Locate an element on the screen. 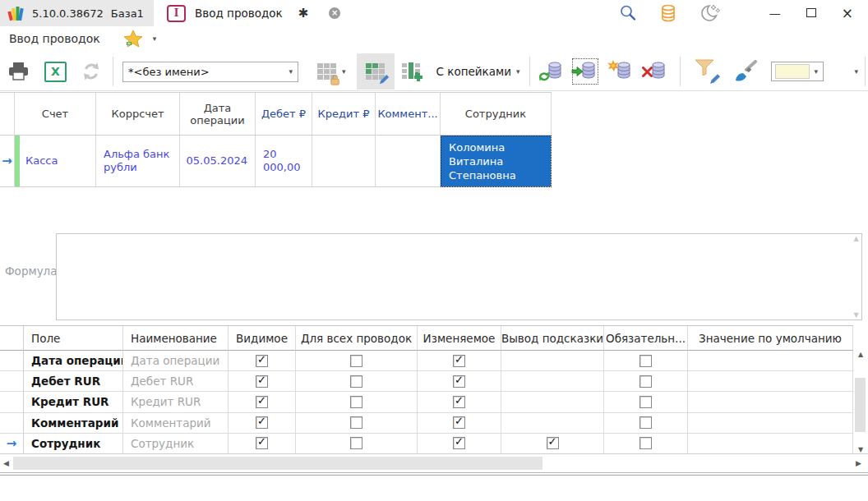  fields-display-name: Дата операции is located at coordinates (176, 361).